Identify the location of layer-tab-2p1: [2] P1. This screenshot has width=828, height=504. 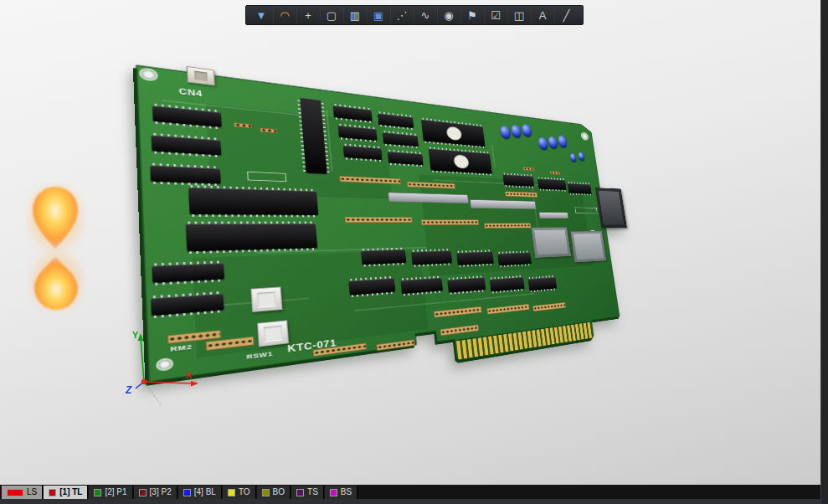
(111, 492).